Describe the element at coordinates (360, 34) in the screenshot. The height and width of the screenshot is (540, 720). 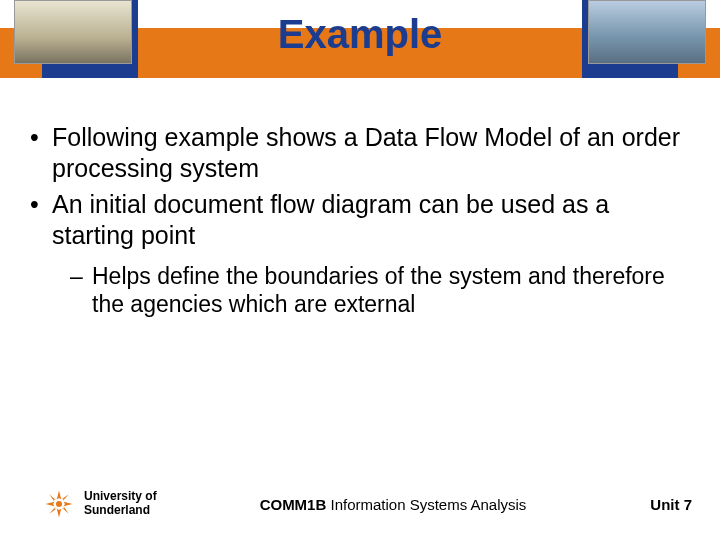
I see `slide-title: Example` at that location.